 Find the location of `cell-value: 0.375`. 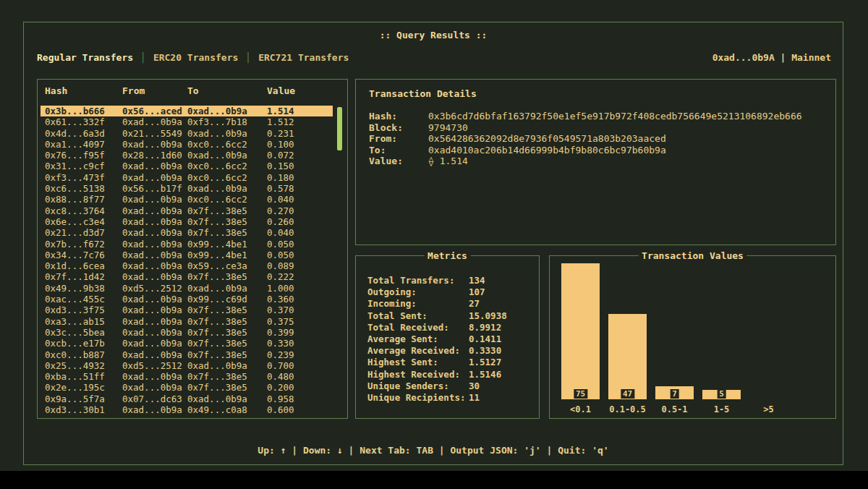

cell-value: 0.375 is located at coordinates (299, 321).